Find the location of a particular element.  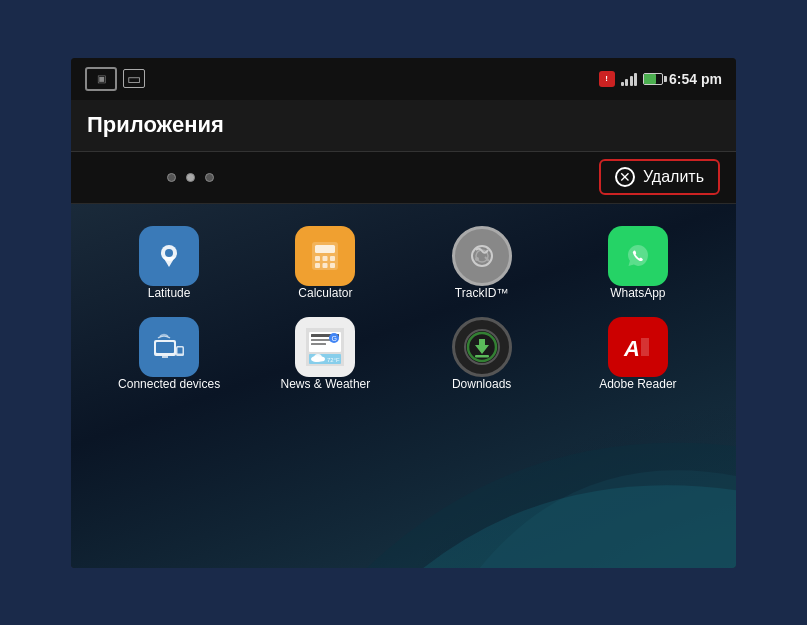

adobe-reader-icon: A is located at coordinates (638, 347).